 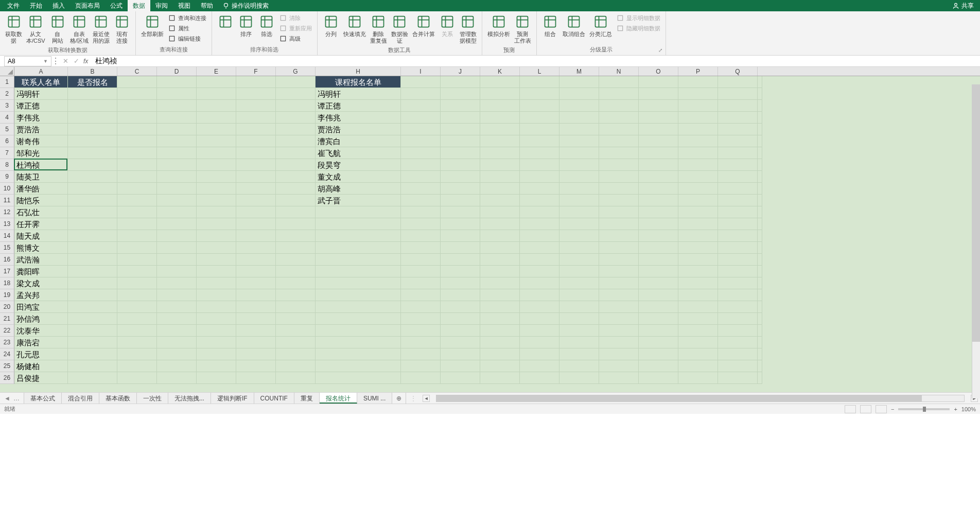 I want to click on cell-Q16, so click(x=738, y=259).